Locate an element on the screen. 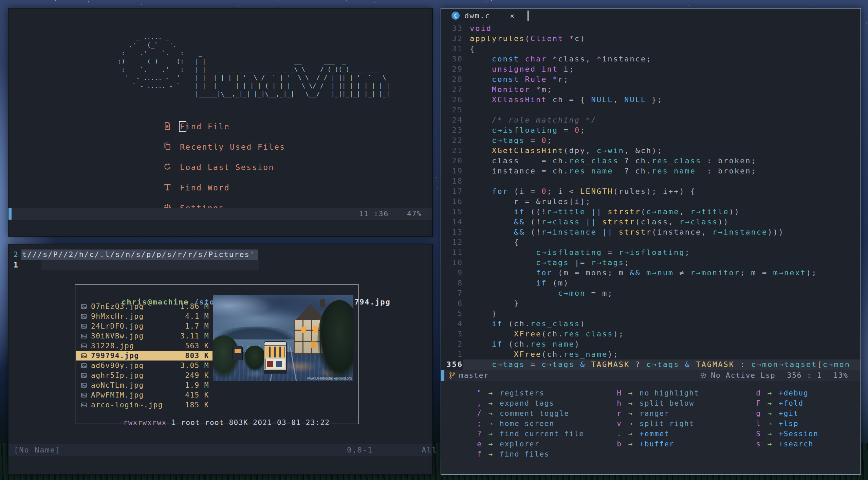  code-line: 9 for (m = mons; m && m→num ≠ r→monitor;… is located at coordinates (651, 273).